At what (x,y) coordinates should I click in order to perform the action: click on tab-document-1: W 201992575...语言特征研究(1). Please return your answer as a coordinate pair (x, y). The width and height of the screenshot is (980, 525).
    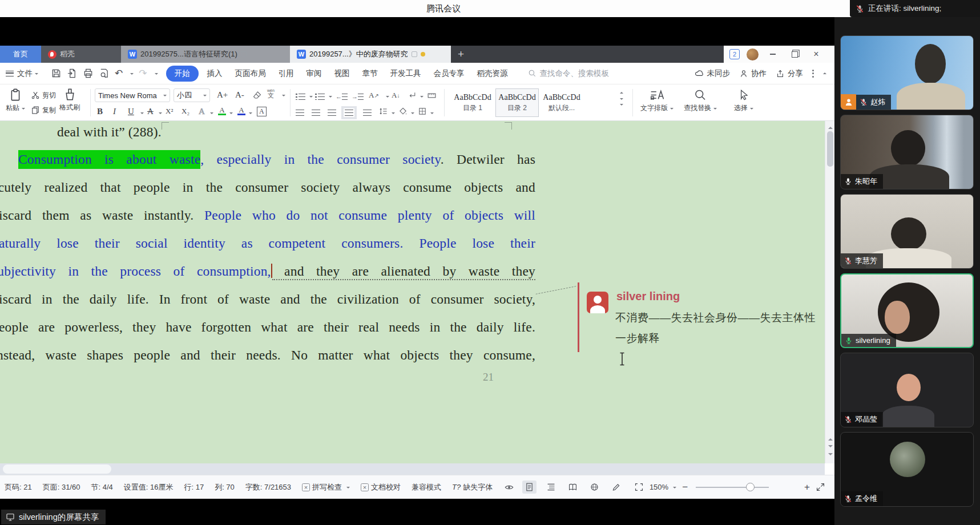
    Looking at the image, I should click on (205, 54).